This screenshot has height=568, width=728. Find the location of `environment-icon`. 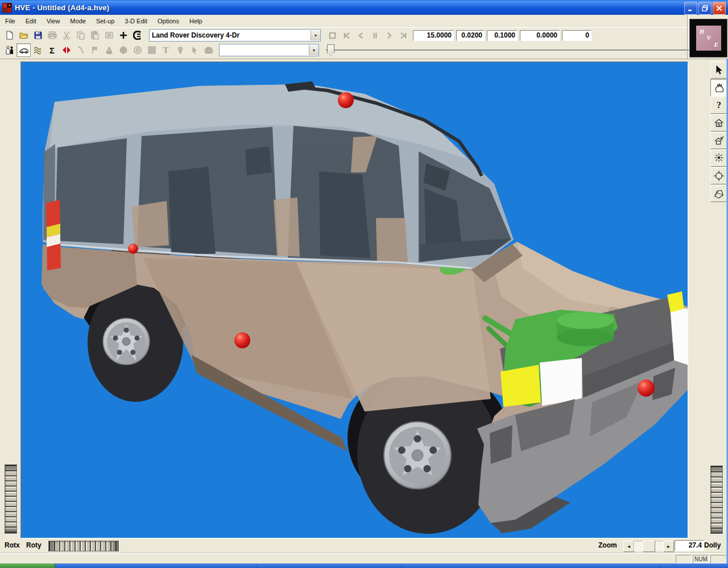

environment-icon is located at coordinates (38, 50).